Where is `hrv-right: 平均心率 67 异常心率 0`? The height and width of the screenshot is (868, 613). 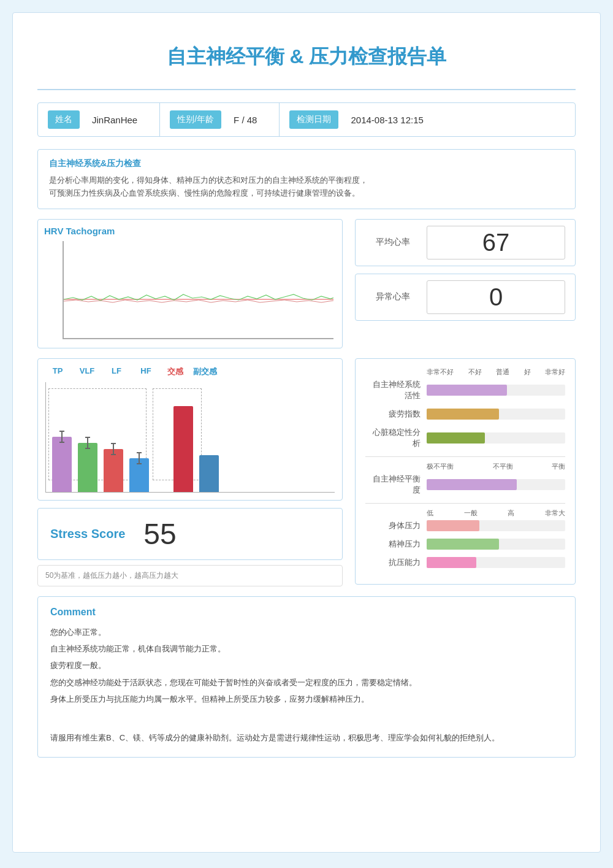
hrv-right: 平均心率 67 异常心率 0 is located at coordinates (465, 283).